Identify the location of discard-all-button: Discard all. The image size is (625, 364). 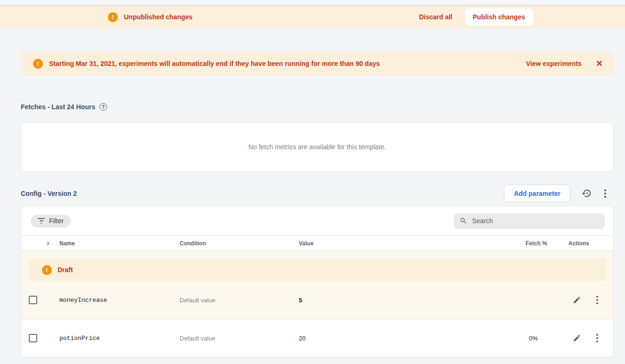
(436, 17).